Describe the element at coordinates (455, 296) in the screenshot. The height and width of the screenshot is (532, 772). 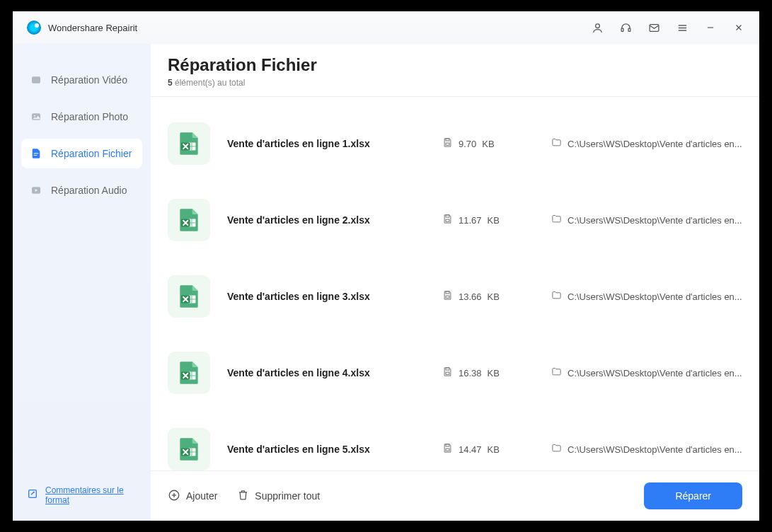
I see `file-row: Vente d'articles en ligne 3.xlsx 13.66 K…` at that location.